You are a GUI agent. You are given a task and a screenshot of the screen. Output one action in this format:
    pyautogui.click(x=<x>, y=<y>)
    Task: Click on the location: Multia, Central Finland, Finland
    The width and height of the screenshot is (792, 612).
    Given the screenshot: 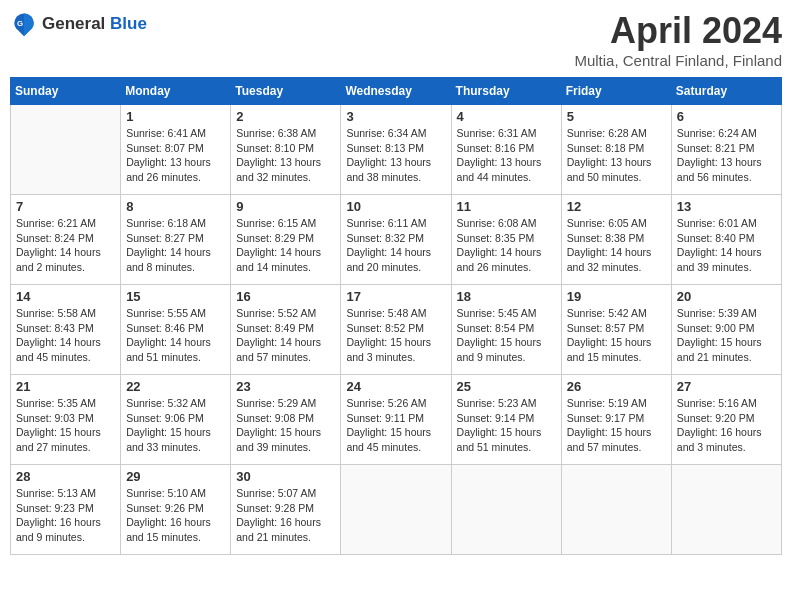 What is the action you would take?
    pyautogui.click(x=678, y=60)
    